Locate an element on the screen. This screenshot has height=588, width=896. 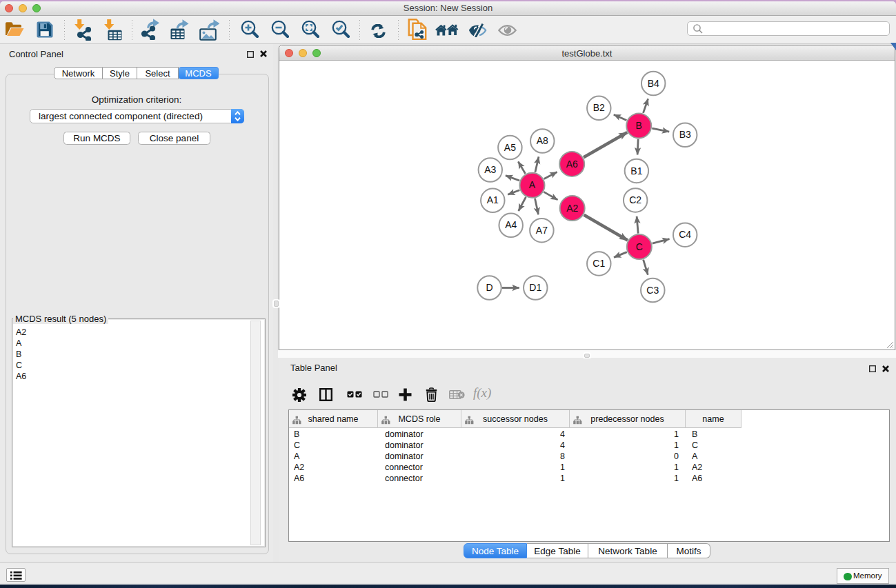
svg-text: A4 is located at coordinates (510, 225).